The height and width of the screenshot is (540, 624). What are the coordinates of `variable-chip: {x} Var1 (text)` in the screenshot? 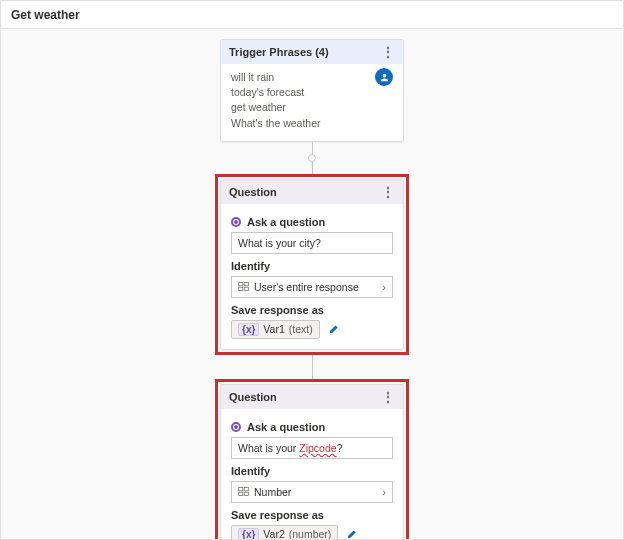 It's located at (276, 330).